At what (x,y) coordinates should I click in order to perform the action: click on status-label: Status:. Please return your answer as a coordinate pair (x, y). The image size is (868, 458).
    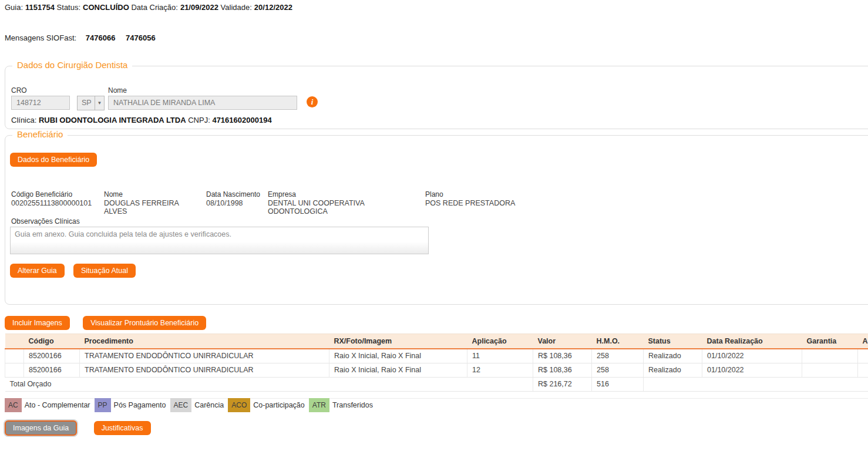
    Looking at the image, I should click on (69, 7).